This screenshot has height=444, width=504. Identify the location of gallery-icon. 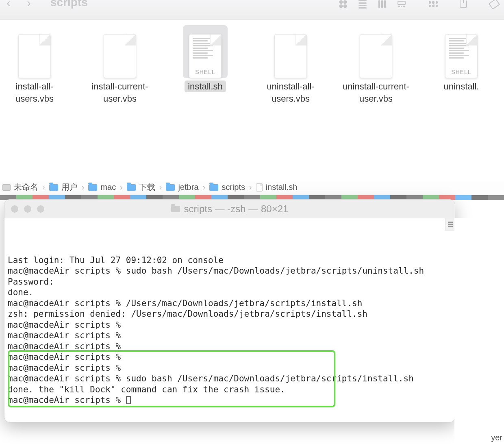
(402, 4).